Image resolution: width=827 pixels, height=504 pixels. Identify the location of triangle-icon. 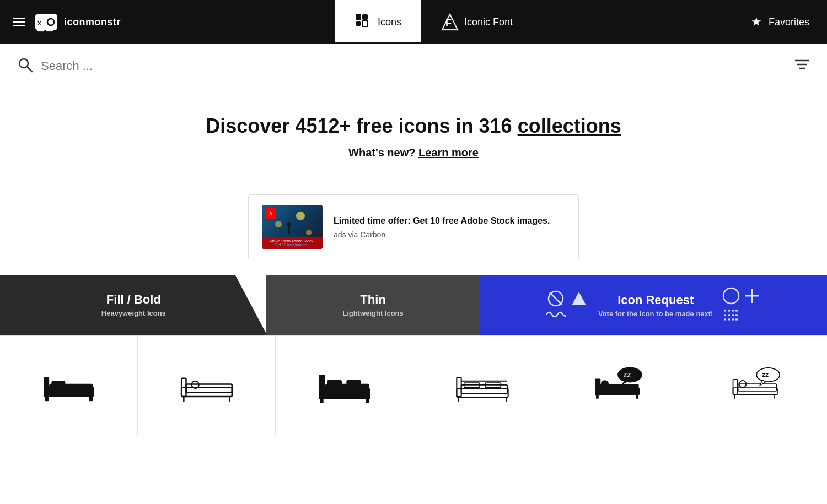
(579, 299).